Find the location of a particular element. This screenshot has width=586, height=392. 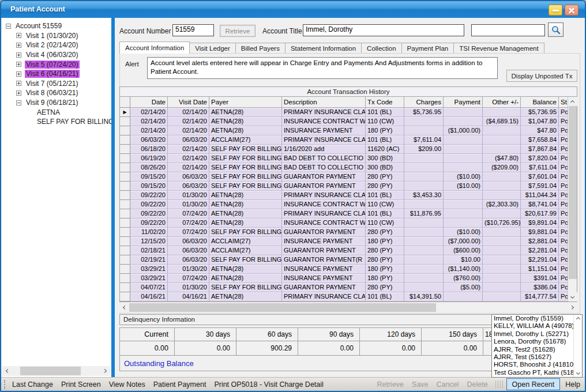

account-number-field: 51559 is located at coordinates (193, 30).